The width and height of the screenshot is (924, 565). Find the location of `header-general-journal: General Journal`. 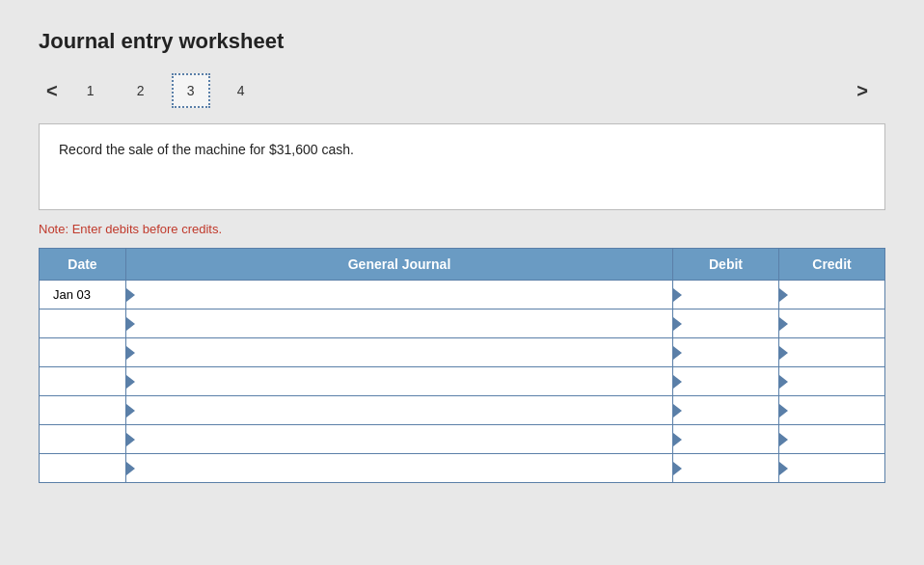

header-general-journal: General Journal is located at coordinates (399, 264).